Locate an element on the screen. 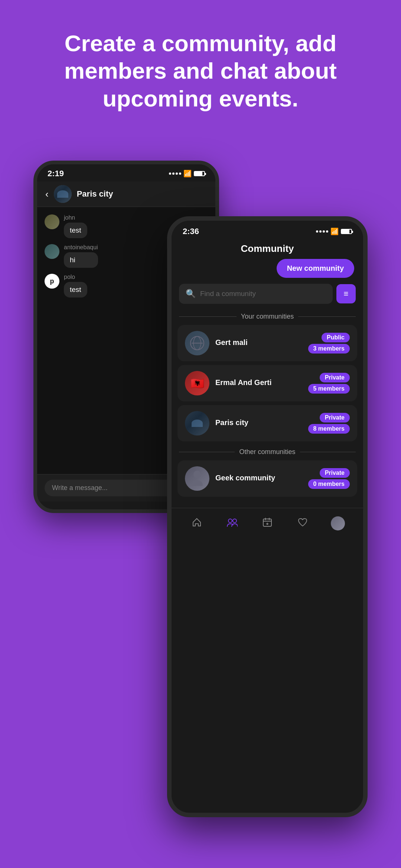 The width and height of the screenshot is (401, 868). msg-username-john: john is located at coordinates (76, 218).